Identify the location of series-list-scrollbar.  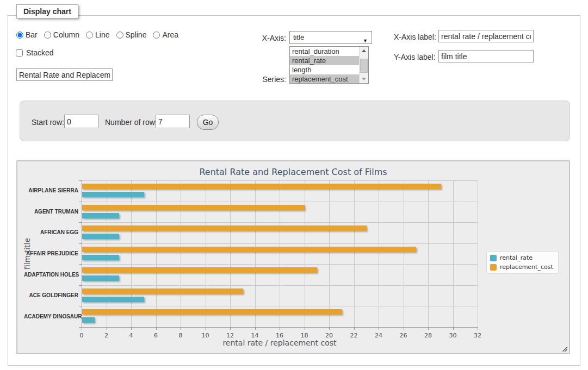
(363, 65).